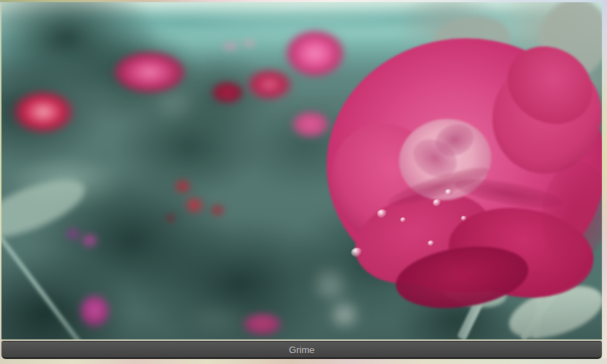  What do you see at coordinates (304, 361) in the screenshot?
I see `adjacent-tile-edge-bottom` at bounding box center [304, 361].